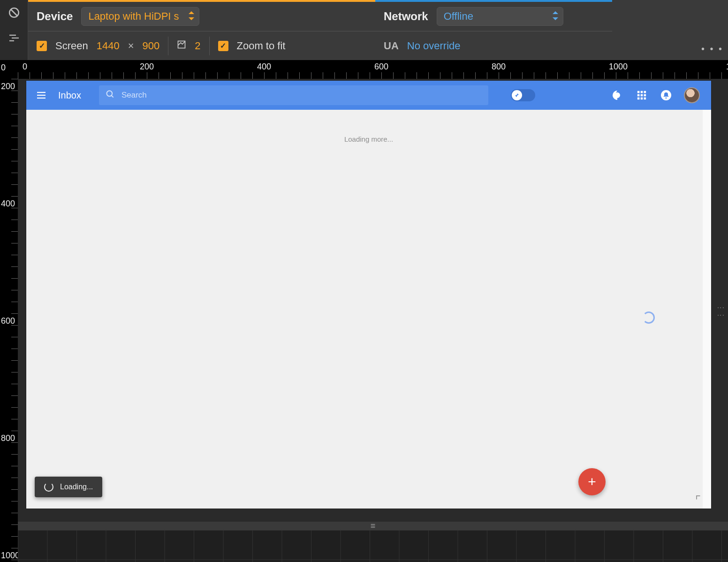 The image size is (728, 562). I want to click on network-select: Offline, so click(500, 16).